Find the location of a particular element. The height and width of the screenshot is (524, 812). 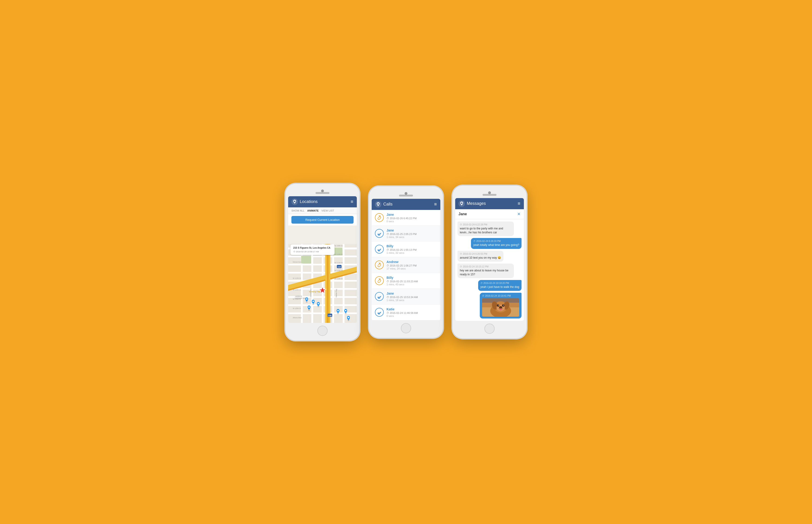

locations-header: Locations ≡ is located at coordinates (323, 202).